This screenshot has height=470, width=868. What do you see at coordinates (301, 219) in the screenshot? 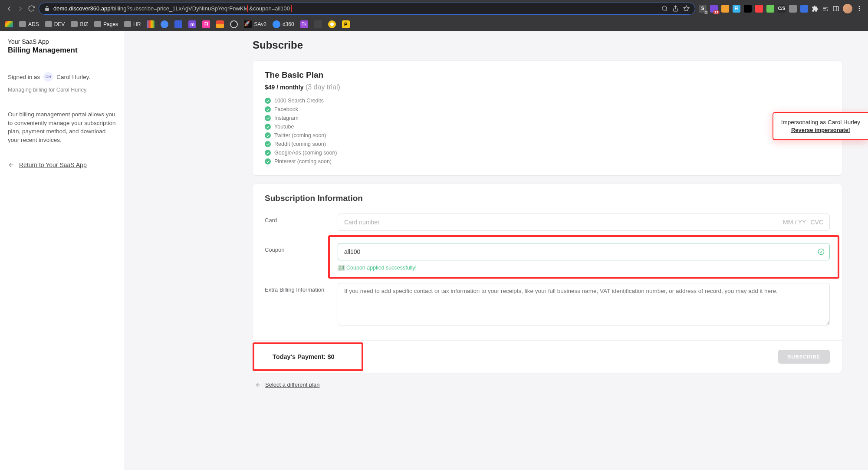
I see `card-label: Card` at bounding box center [301, 219].